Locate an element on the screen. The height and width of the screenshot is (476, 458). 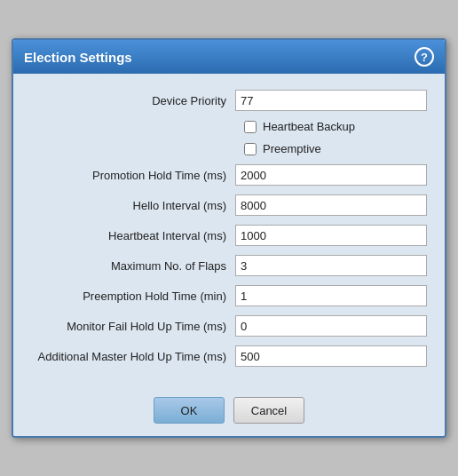
device-priority-input is located at coordinates (331, 100).